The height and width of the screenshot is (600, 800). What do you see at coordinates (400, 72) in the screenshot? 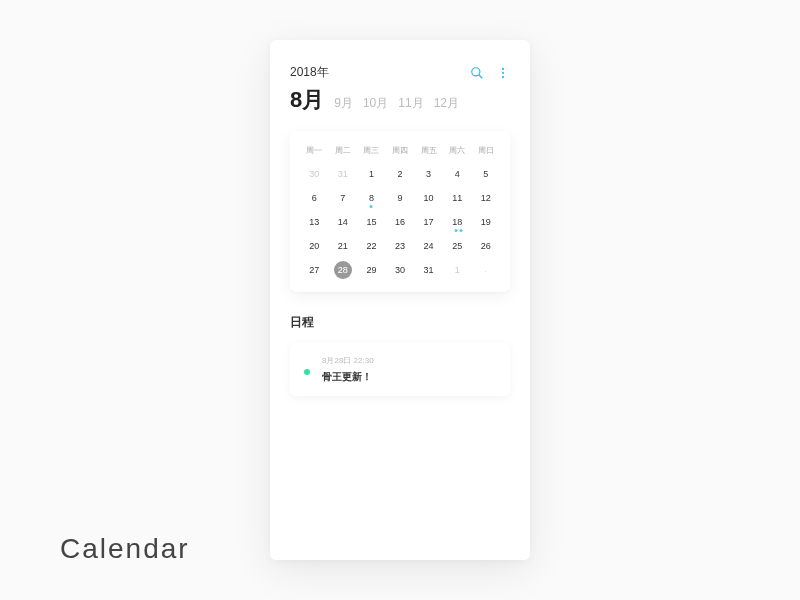
I see `header: 2018年` at bounding box center [400, 72].